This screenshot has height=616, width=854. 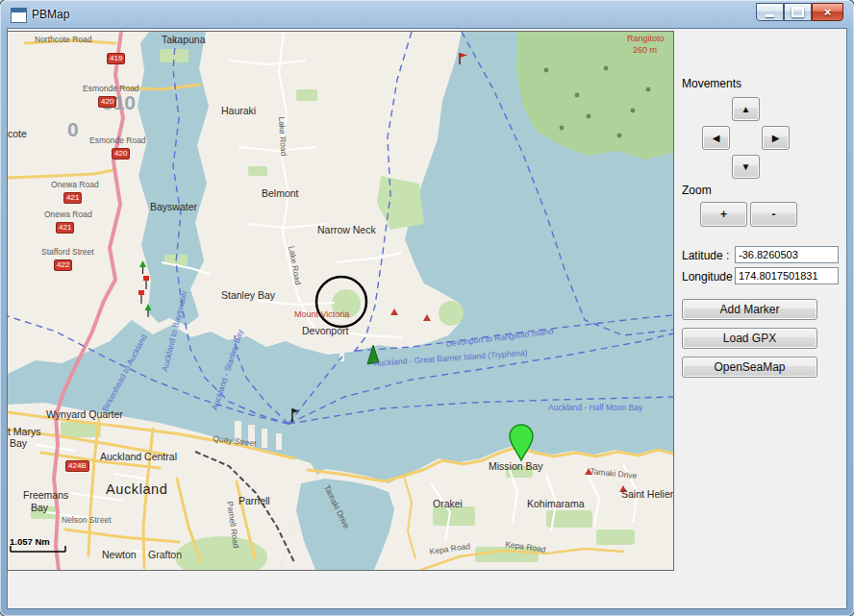 What do you see at coordinates (723, 214) in the screenshot?
I see `zoom-in-button: +` at bounding box center [723, 214].